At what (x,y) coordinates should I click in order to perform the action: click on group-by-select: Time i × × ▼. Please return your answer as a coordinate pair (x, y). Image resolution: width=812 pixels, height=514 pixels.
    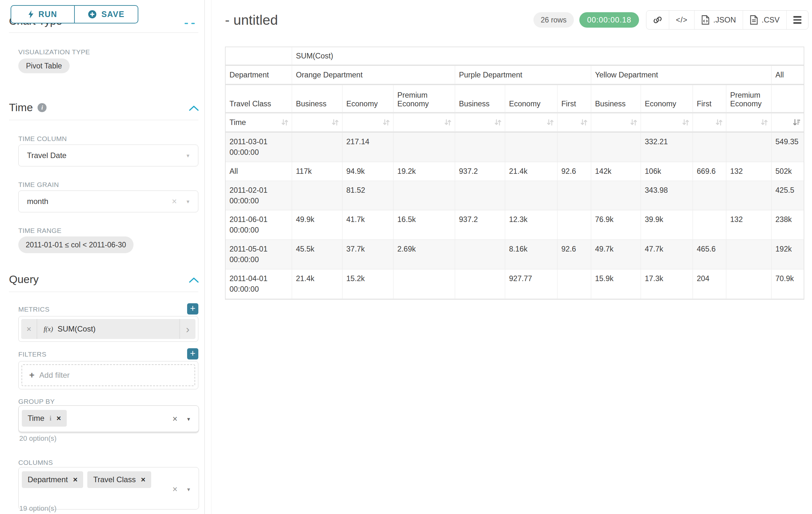
    Looking at the image, I should click on (109, 418).